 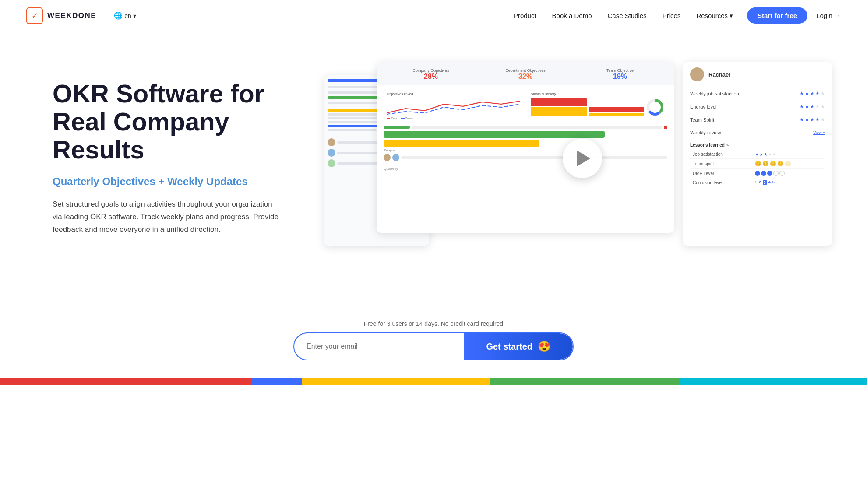 I want to click on profile-panel: Rachael Weekly job satisfaction ★ ★ ★ ★ …, so click(x=758, y=154).